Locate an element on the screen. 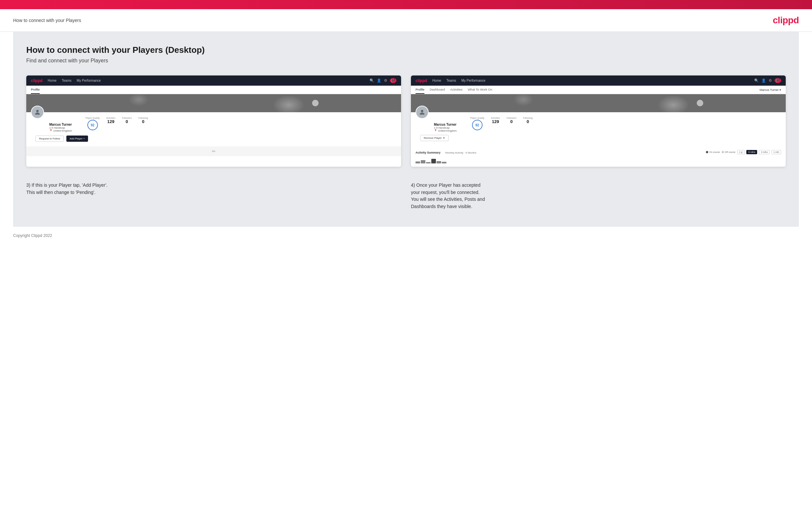 The height and width of the screenshot is (507, 812). clippd-logo: clippd is located at coordinates (786, 20).